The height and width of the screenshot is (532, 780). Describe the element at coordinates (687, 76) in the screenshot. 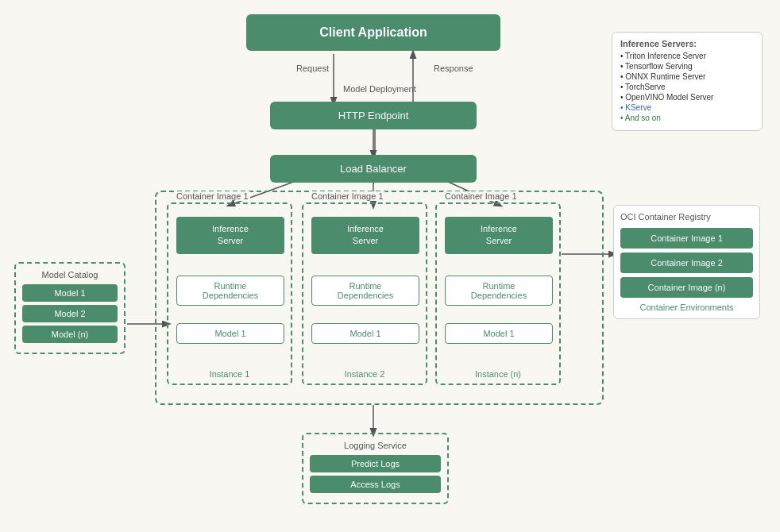

I see `inference-info-item-2: • ONNX Runtime Server` at that location.